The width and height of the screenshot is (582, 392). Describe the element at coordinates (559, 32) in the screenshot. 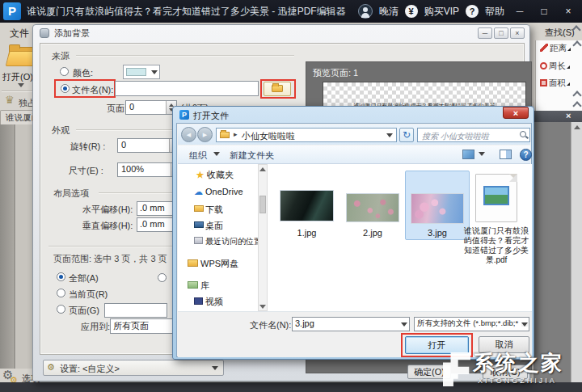

I see `find-button: 查找(S)` at that location.